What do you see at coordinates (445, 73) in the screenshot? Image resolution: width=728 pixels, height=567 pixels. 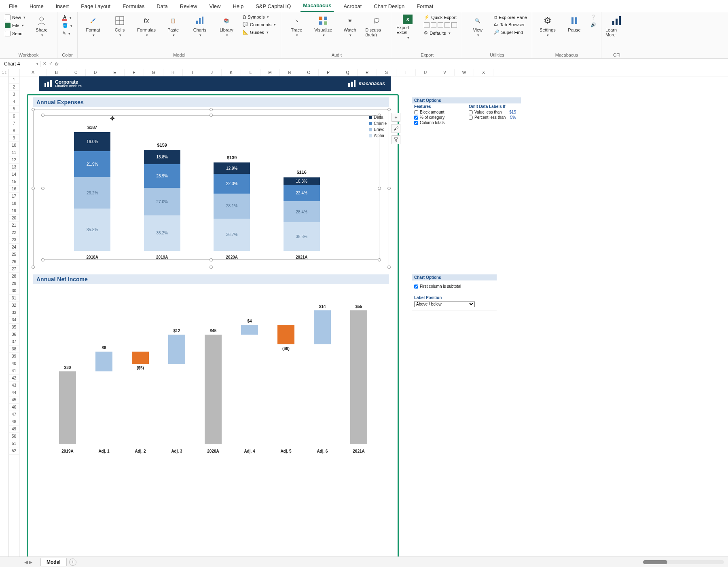 I see `col-header-V: V` at bounding box center [445, 73].